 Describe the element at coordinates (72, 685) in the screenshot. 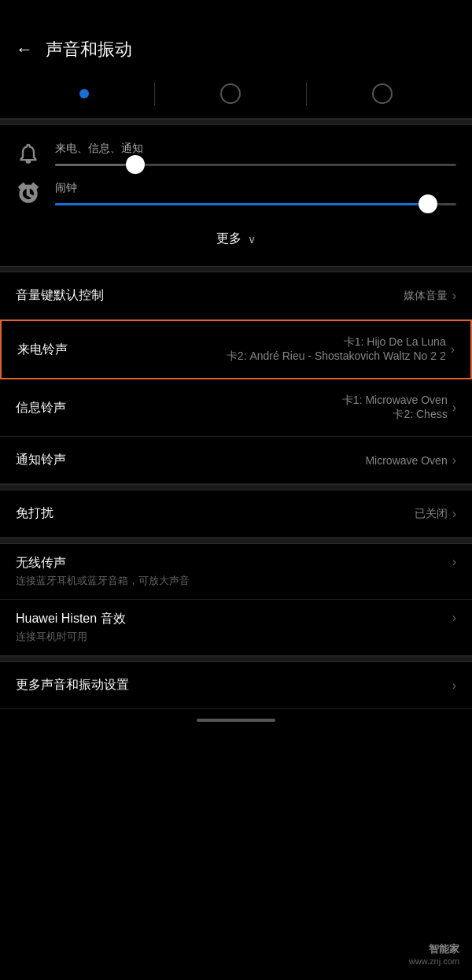

I see `more-sound-label: 更多声音和振动设置` at that location.